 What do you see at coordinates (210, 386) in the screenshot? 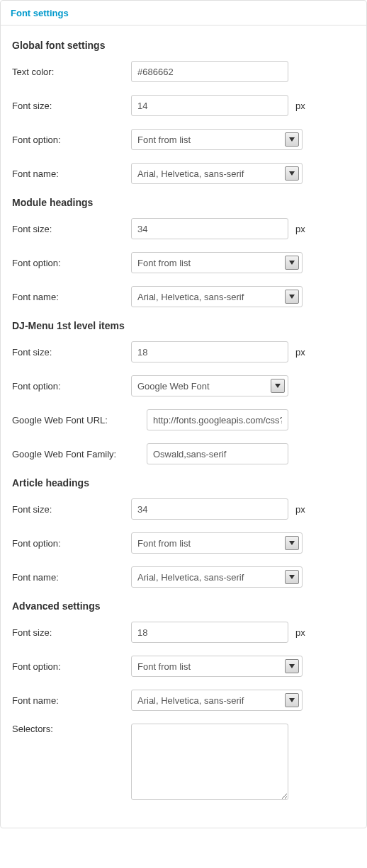
I see `djmenu-font-option-control: Google Web Font` at bounding box center [210, 386].